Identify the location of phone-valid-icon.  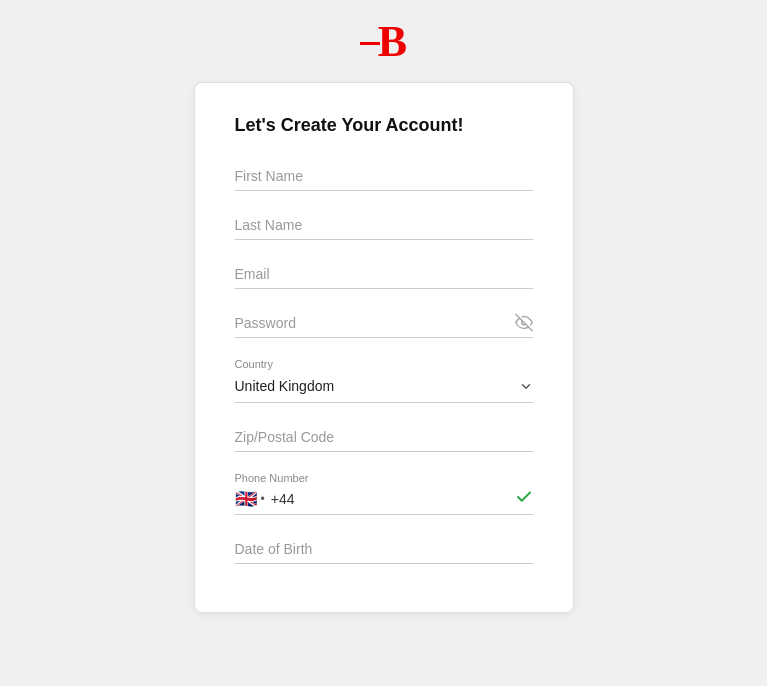
(524, 500).